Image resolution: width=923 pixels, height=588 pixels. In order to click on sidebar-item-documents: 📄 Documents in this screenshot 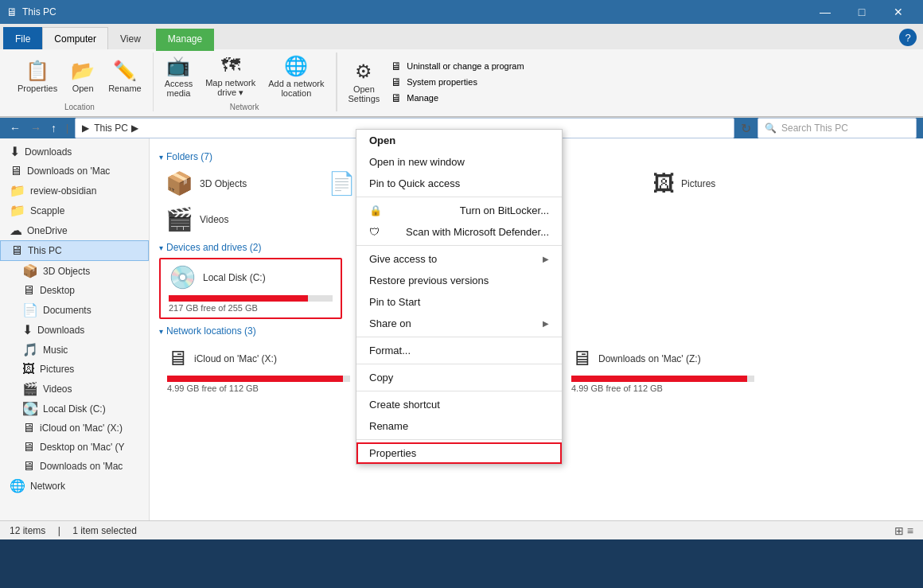, I will do `click(75, 310)`.